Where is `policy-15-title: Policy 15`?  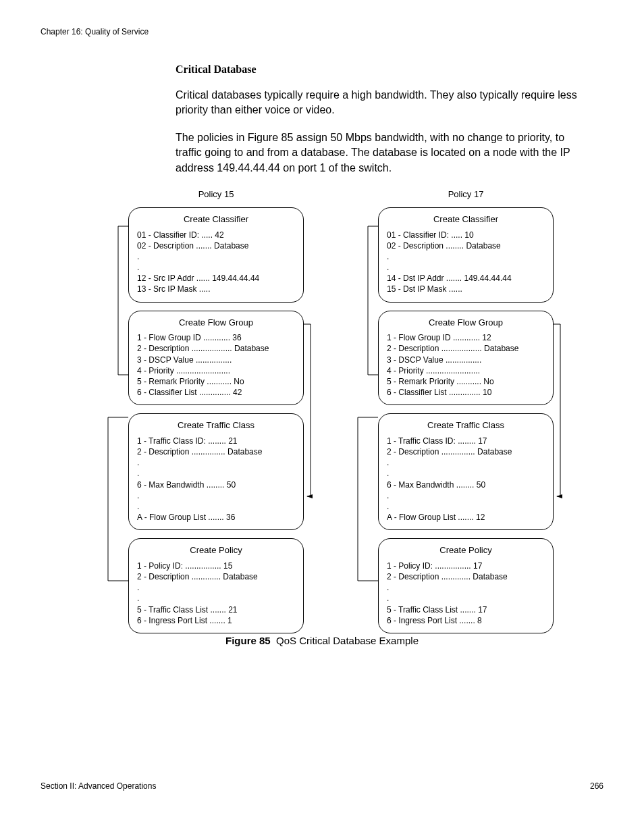 policy-15-title: Policy 15 is located at coordinates (216, 194).